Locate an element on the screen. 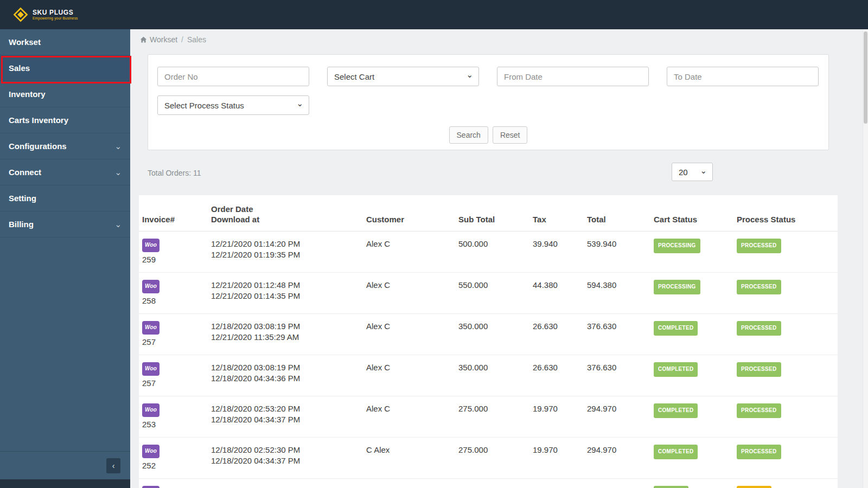  order-date-cell: 12/18/2020 03:08:19 PM 12/21/2020 11:35:… is located at coordinates (285, 335).